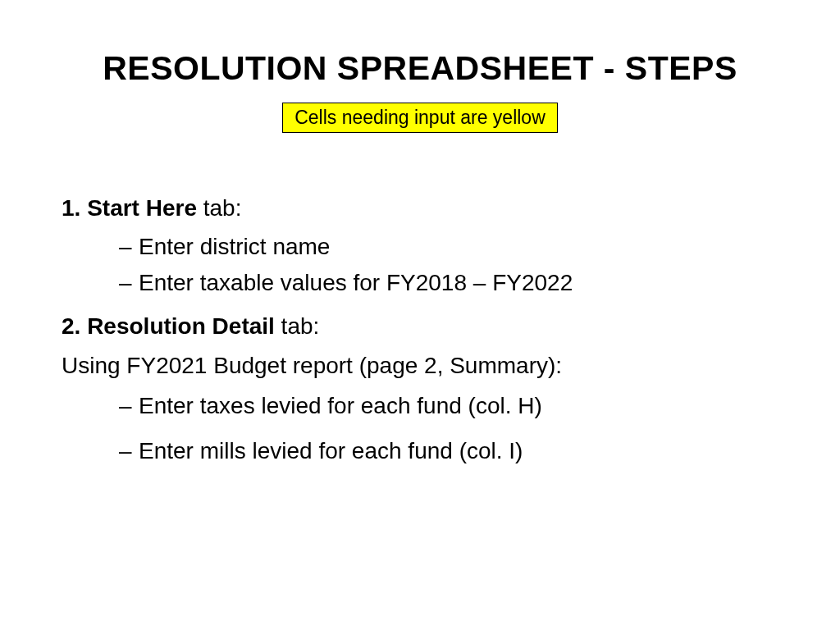 This screenshot has height=630, width=840. I want to click on step-1-title: Start Here, so click(142, 208).